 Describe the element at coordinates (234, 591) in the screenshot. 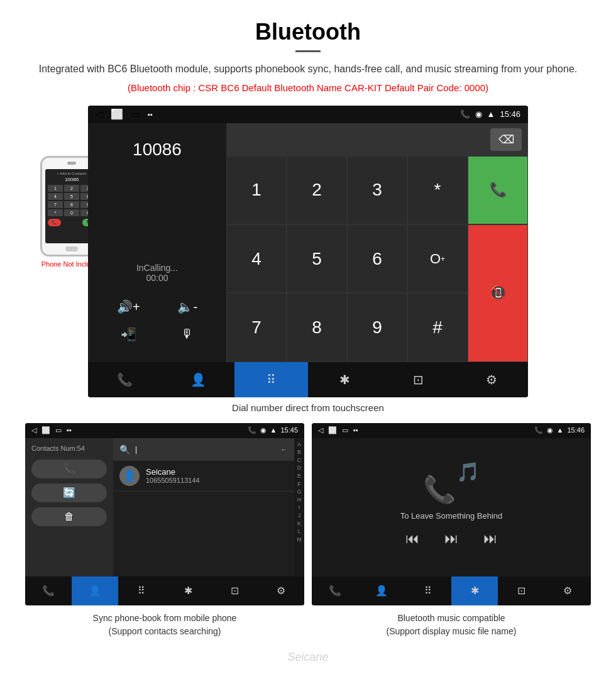

I see `contacts-nav-transfer: ⊡` at that location.